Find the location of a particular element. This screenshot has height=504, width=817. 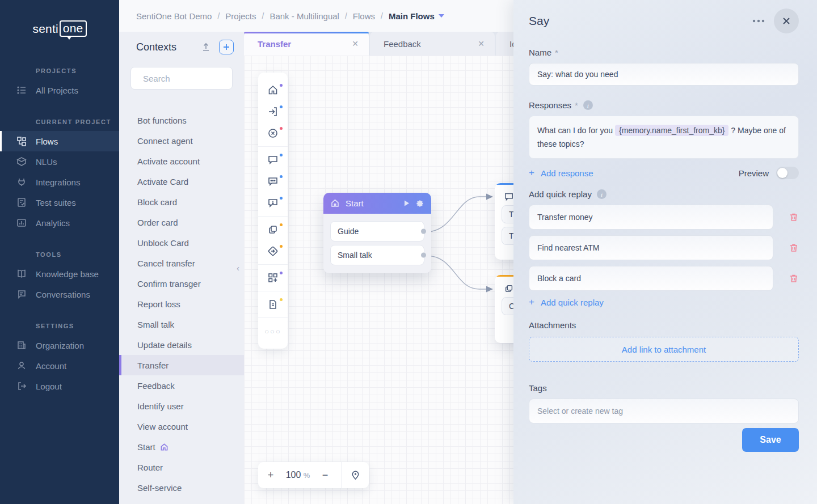

context-item-small-talk: Small talk is located at coordinates (182, 324).